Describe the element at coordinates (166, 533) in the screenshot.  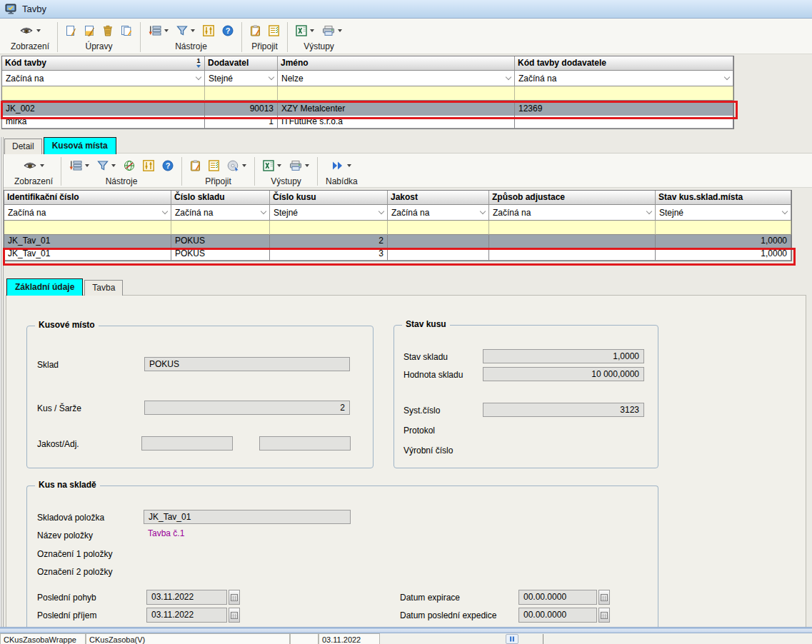
I see `nazev-polozky-link: Tavba č.1` at that location.